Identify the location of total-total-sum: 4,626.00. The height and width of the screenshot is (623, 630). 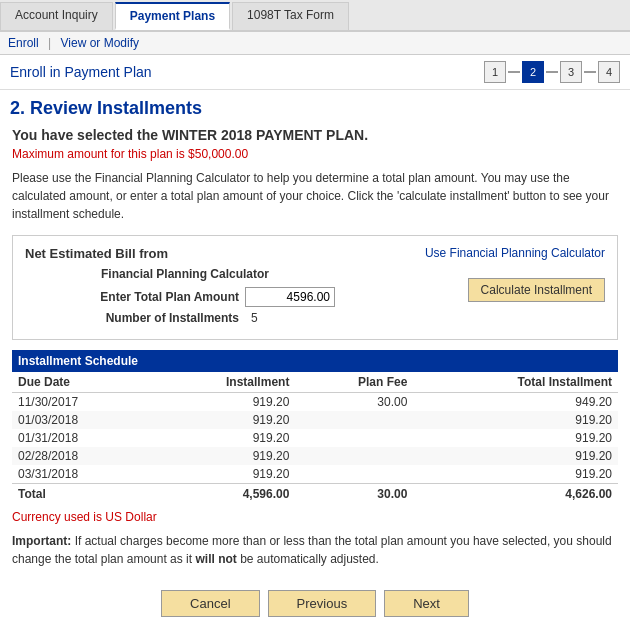
(516, 494).